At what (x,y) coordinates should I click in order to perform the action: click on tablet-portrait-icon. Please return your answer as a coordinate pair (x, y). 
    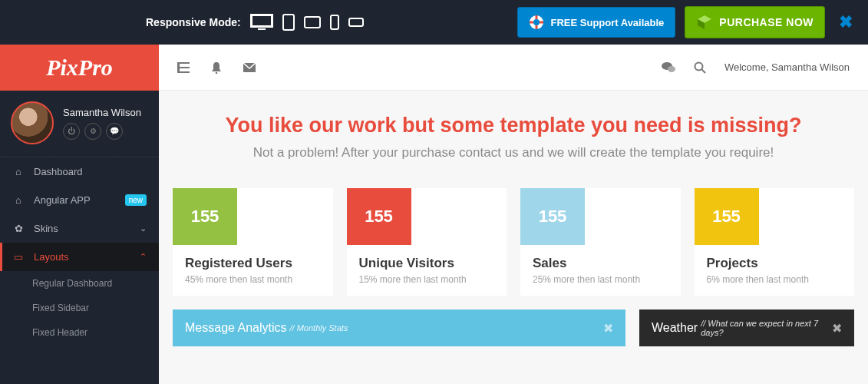
    Looking at the image, I should click on (289, 22).